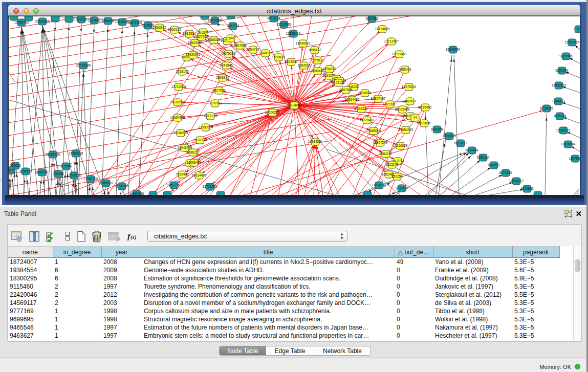 The height and width of the screenshot is (372, 588). I want to click on svg-text: (x), so click(134, 237).